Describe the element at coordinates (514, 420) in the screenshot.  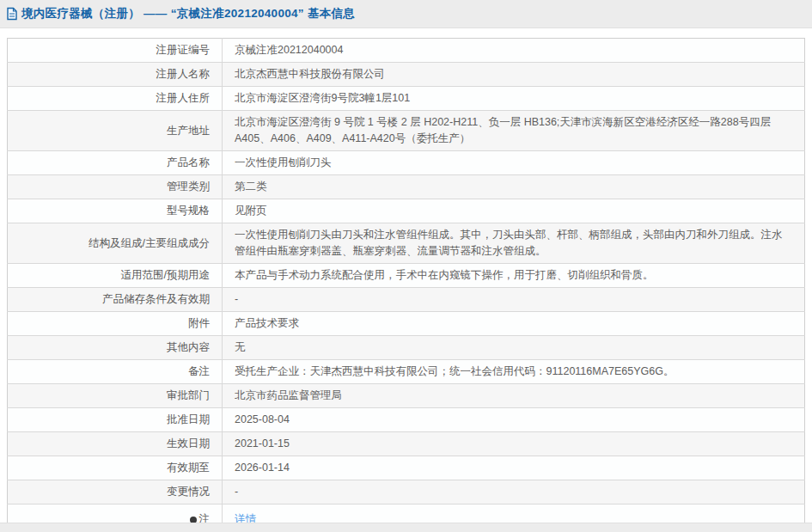
I see `row-value: 2025-08-04` at that location.